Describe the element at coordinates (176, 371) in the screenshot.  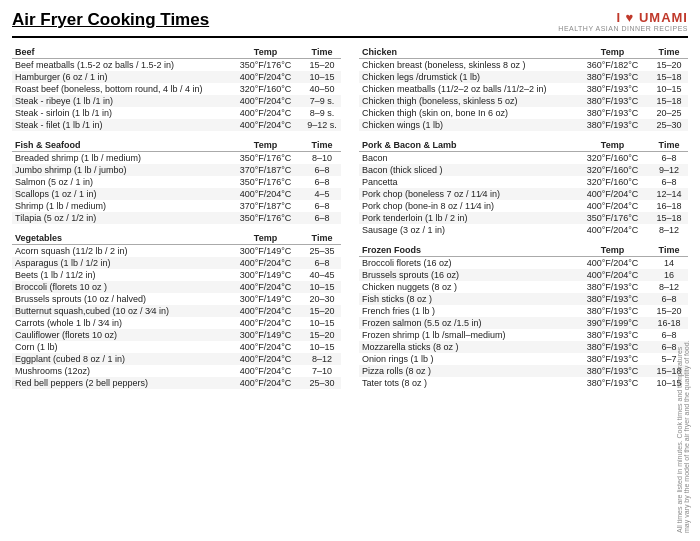
I see `table-row: Mushrooms (12oz)400°F/204°C7–10` at that location.